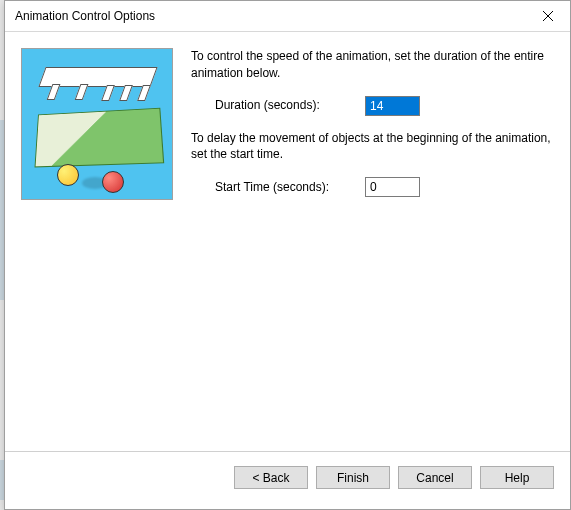 This screenshot has height=510, width=571. I want to click on back-button: < Back, so click(271, 478).